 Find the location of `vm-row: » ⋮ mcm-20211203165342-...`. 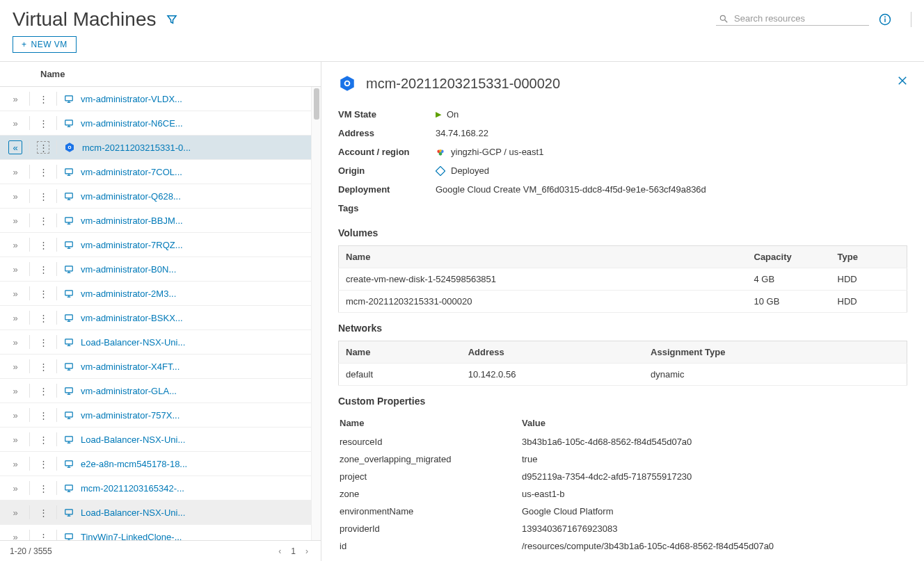

vm-row: » ⋮ mcm-20211203165342-... is located at coordinates (156, 488).